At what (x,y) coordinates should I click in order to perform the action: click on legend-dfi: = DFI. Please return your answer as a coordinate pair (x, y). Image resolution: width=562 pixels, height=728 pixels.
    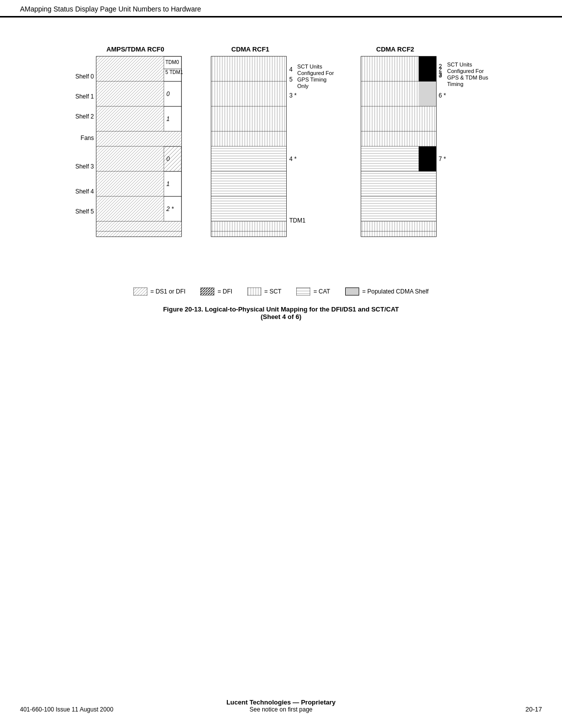
    Looking at the image, I should click on (216, 292).